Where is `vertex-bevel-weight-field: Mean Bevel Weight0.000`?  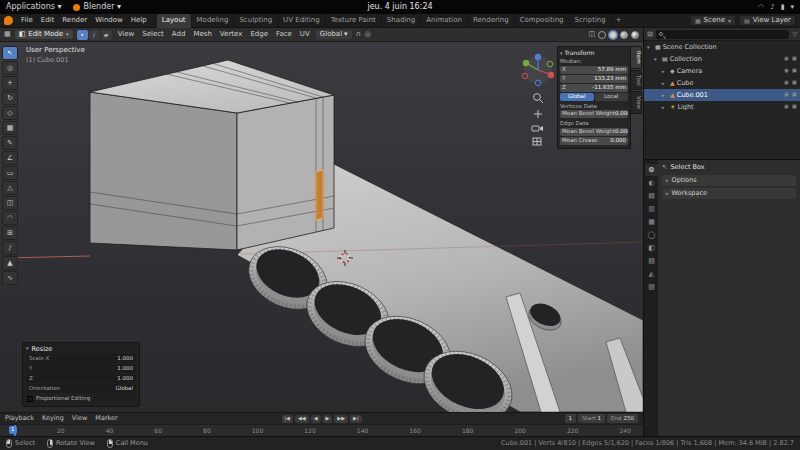 vertex-bevel-weight-field: Mean Bevel Weight0.000 is located at coordinates (594, 114).